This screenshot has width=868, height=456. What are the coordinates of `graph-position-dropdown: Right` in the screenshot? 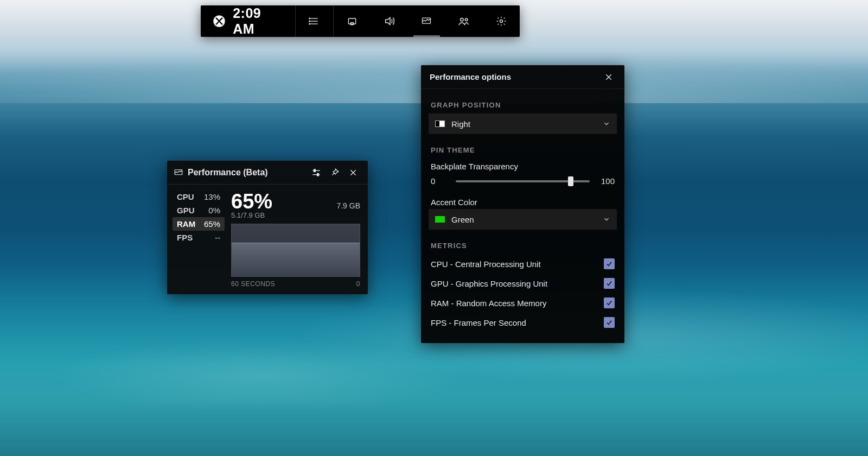 It's located at (523, 124).